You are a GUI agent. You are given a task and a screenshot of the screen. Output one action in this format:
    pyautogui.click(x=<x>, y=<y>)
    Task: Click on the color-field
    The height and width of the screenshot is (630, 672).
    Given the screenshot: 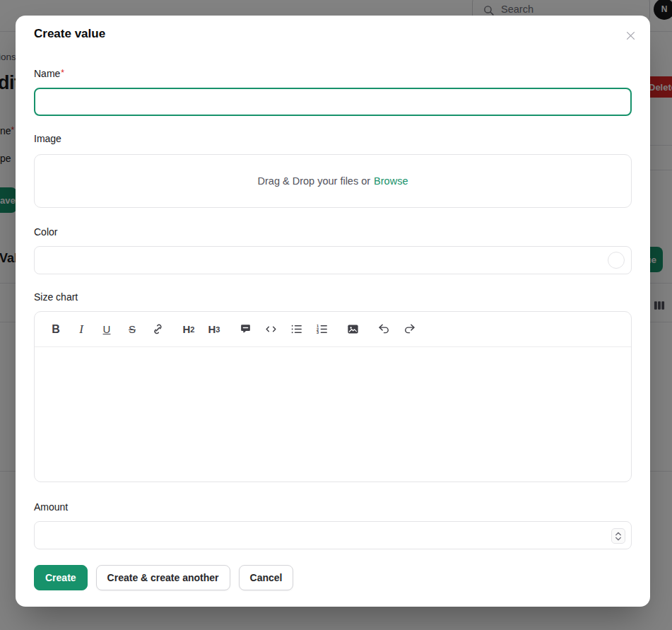 What is the action you would take?
    pyautogui.click(x=333, y=260)
    